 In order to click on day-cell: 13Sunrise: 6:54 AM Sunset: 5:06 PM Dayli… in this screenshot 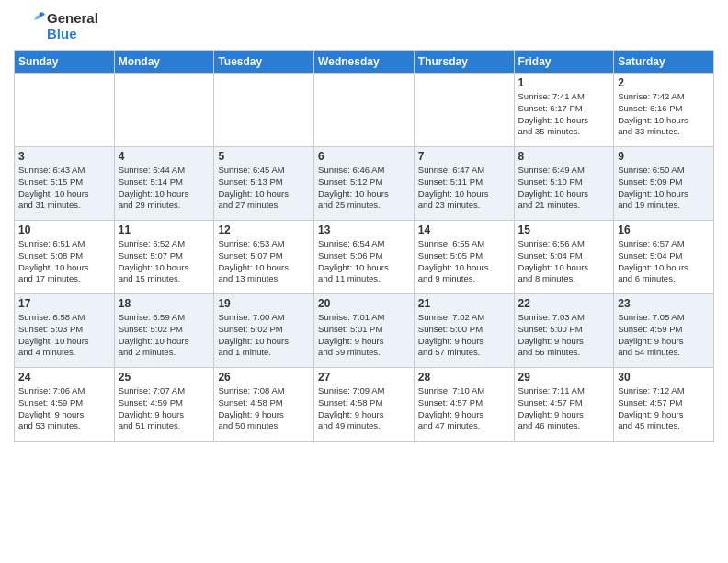, I will do `click(364, 258)`.